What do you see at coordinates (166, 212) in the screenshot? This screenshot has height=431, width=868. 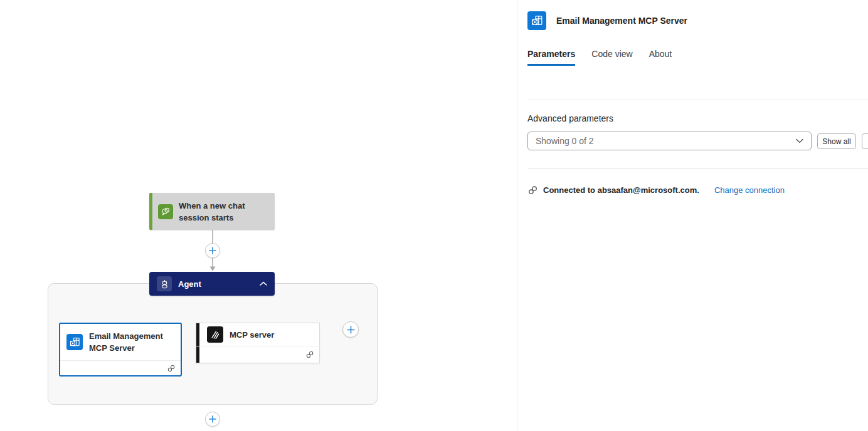 I see `chat-trigger-icon` at bounding box center [166, 212].